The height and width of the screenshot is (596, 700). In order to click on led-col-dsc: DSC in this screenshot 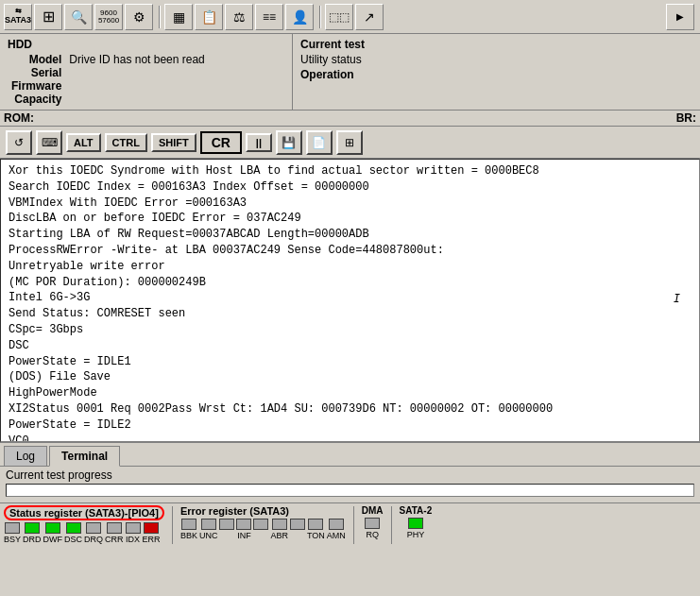, I will do `click(74, 533)`.